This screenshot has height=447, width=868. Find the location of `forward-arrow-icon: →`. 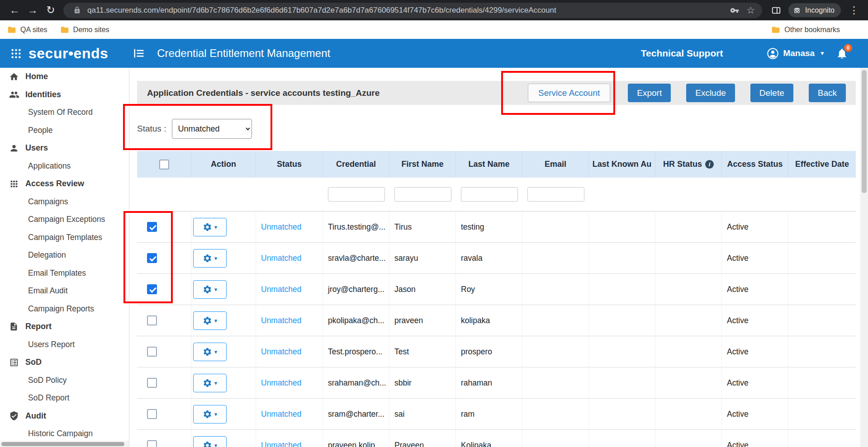

forward-arrow-icon: → is located at coordinates (33, 10).